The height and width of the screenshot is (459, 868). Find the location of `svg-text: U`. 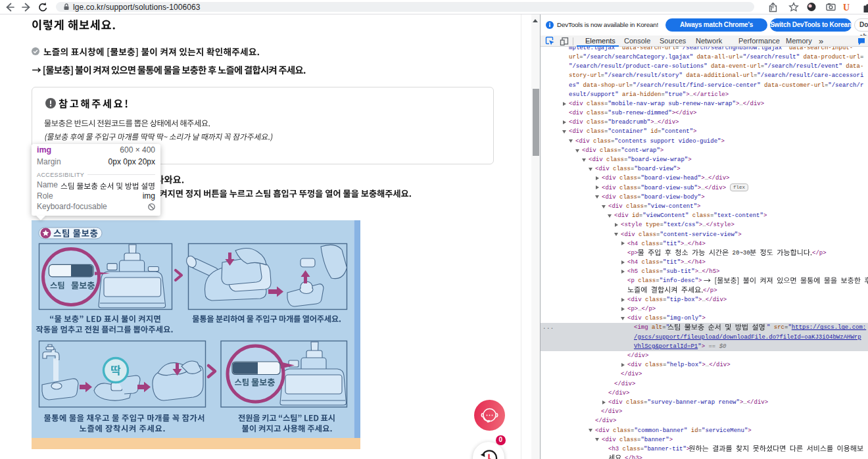

svg-text: U is located at coordinates (846, 8).